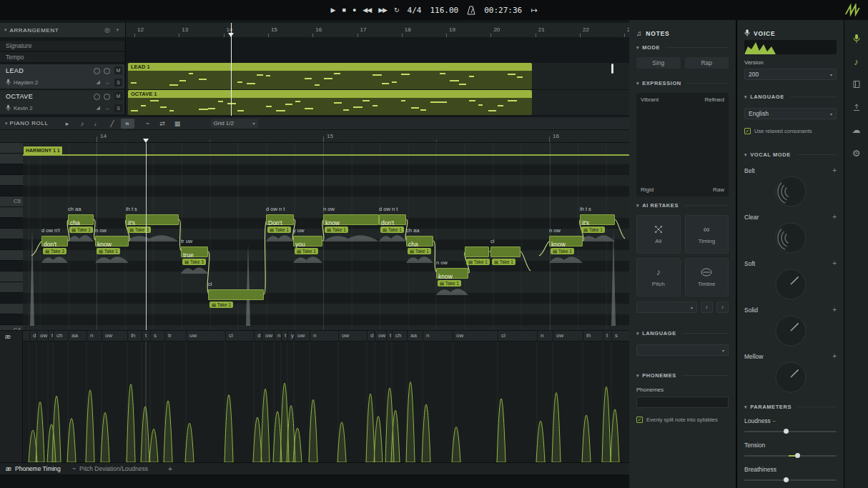 The image size is (868, 488). What do you see at coordinates (330, 76) in the screenshot?
I see `clip-lead-1: LEAD 1` at bounding box center [330, 76].